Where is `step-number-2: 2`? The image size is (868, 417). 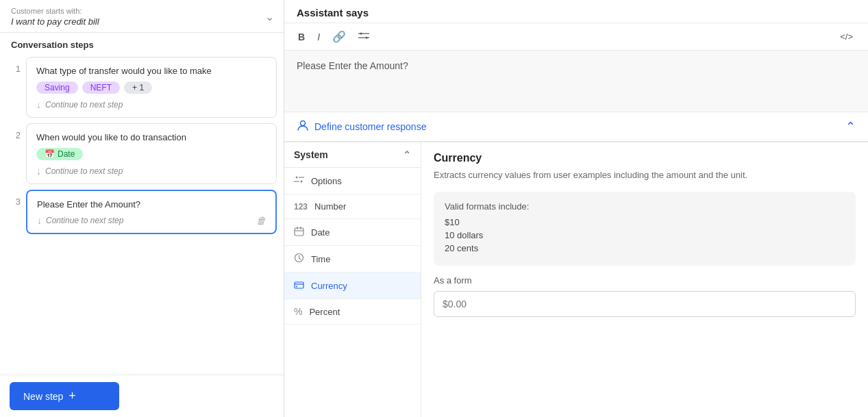
step-number-2: 2 is located at coordinates (14, 131).